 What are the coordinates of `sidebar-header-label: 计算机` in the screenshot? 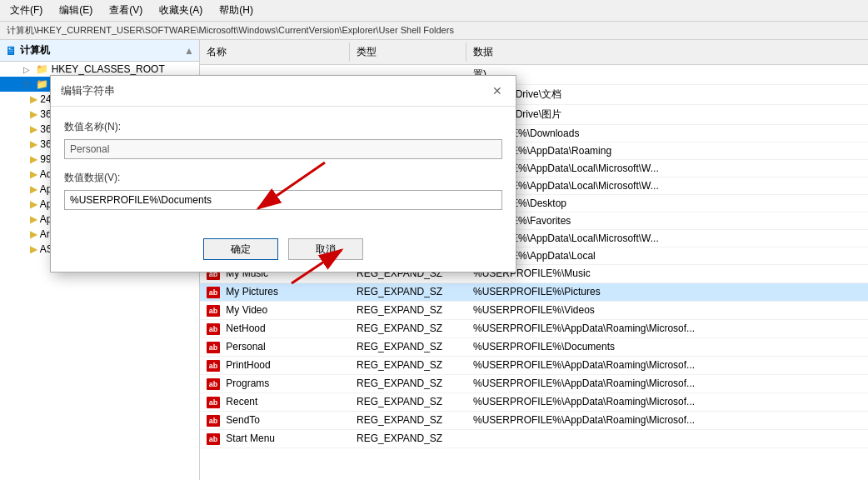 It's located at (35, 50).